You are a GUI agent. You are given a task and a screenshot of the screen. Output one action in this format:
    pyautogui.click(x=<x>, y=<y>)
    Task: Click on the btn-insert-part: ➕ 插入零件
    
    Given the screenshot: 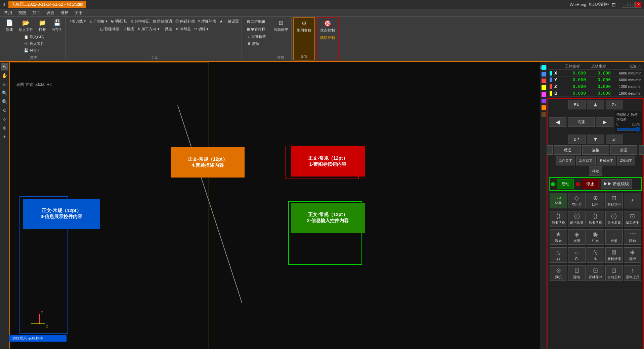 What is the action you would take?
    pyautogui.click(x=34, y=44)
    